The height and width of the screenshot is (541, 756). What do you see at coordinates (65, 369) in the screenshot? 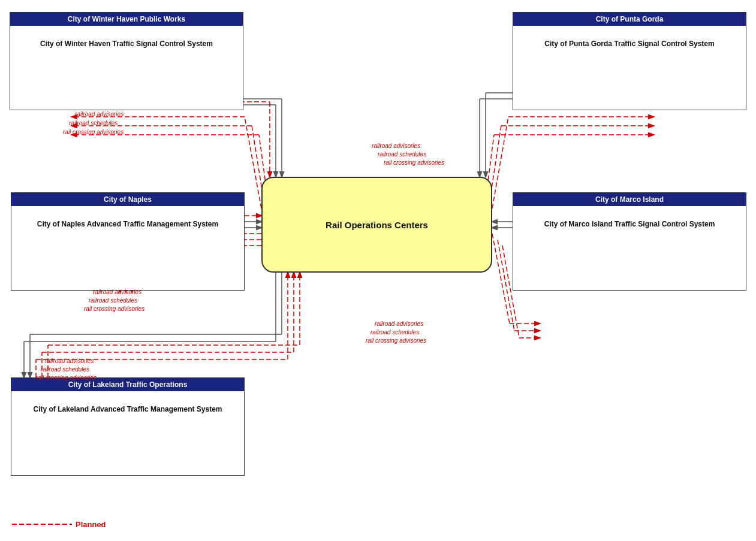
I see `lakeland-railroad-schedules-label: railroad schedules` at bounding box center [65, 369].